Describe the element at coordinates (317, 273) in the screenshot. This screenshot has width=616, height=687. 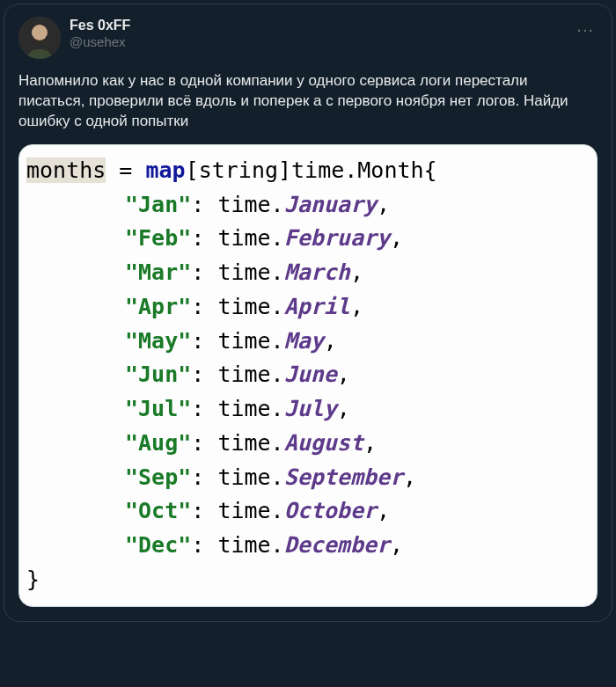
I see `code-prop: March` at that location.